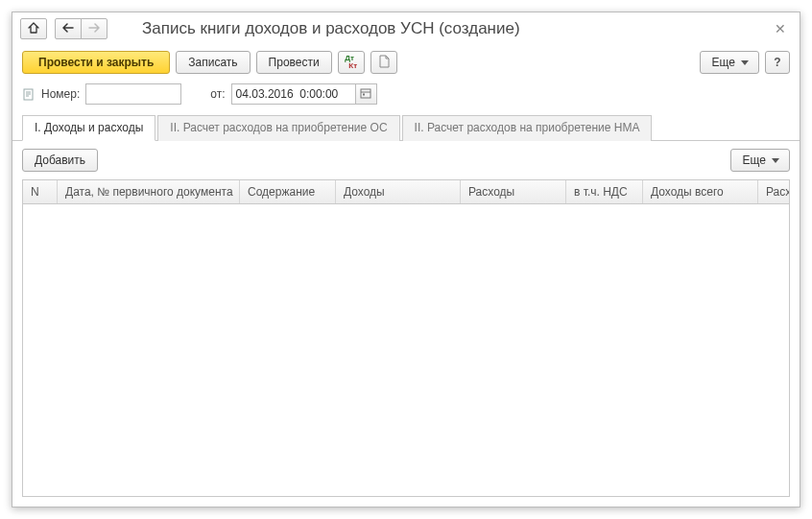 The height and width of the screenshot is (519, 812). Describe the element at coordinates (68, 29) in the screenshot. I see `back-button` at that location.